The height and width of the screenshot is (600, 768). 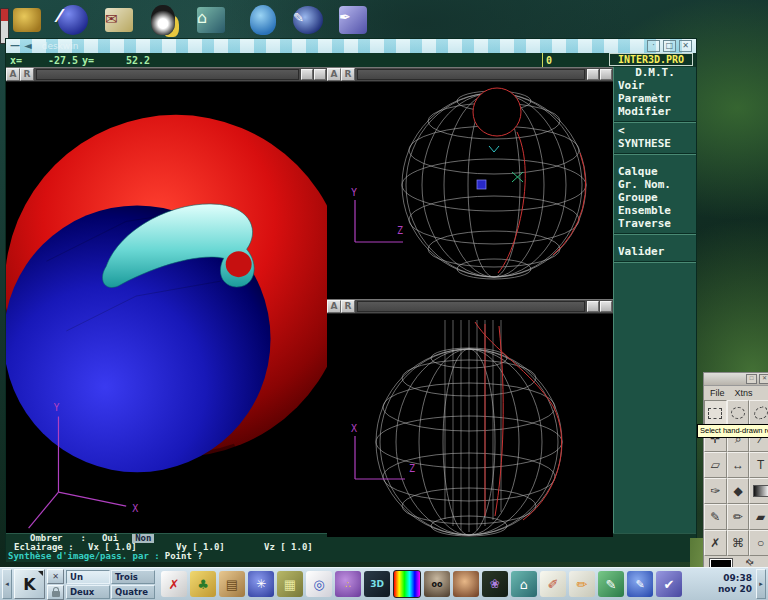 What do you see at coordinates (655, 262) in the screenshot?
I see `menu-separator` at bounding box center [655, 262].